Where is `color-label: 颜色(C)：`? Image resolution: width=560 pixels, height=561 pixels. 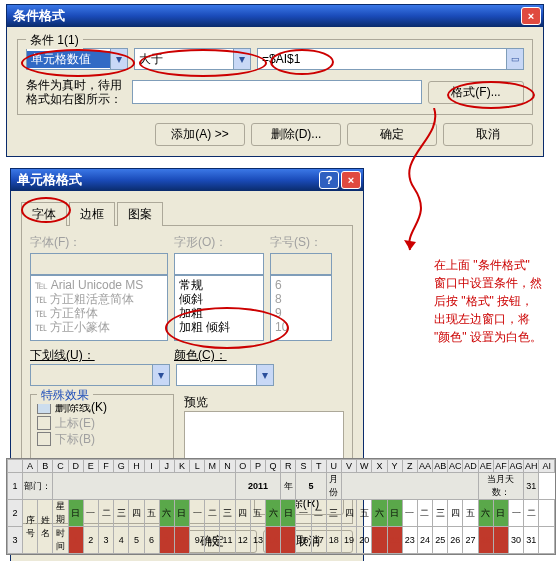 color-label: 颜色(C)： is located at coordinates (200, 356).